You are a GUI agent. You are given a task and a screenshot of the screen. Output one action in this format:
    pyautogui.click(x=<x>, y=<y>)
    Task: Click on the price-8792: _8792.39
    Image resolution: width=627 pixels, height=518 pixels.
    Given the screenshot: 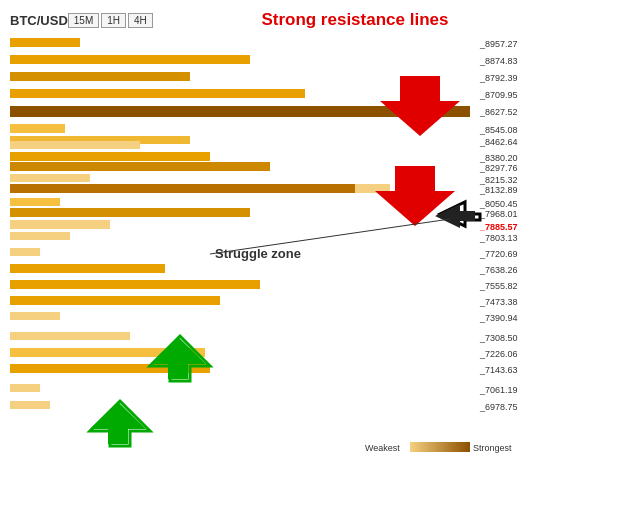 What is the action you would take?
    pyautogui.click(x=498, y=78)
    